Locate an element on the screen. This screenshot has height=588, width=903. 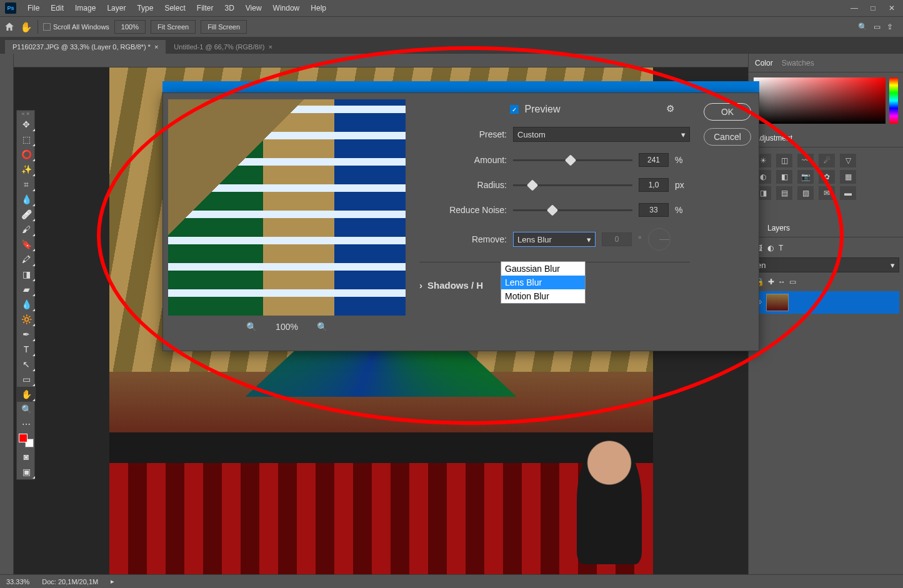
screenmode-toggle: ▣ is located at coordinates (26, 472).